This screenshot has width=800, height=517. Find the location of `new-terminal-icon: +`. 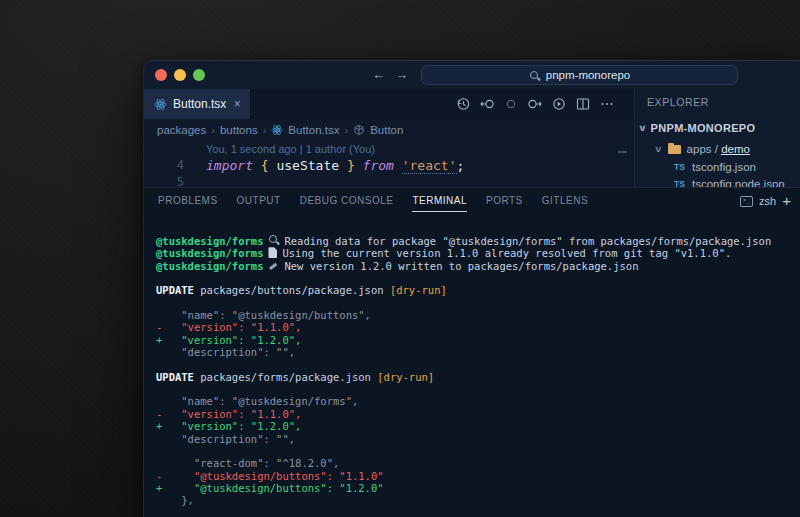

new-terminal-icon: + is located at coordinates (786, 201).